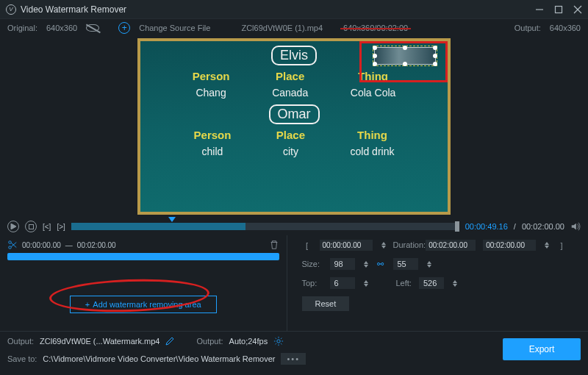 The width and height of the screenshot is (588, 375). Describe the element at coordinates (294, 349) in the screenshot. I see `footer: Output: ZCl69dVtW0E (...Watermark.mp4 Ou…` at that location.